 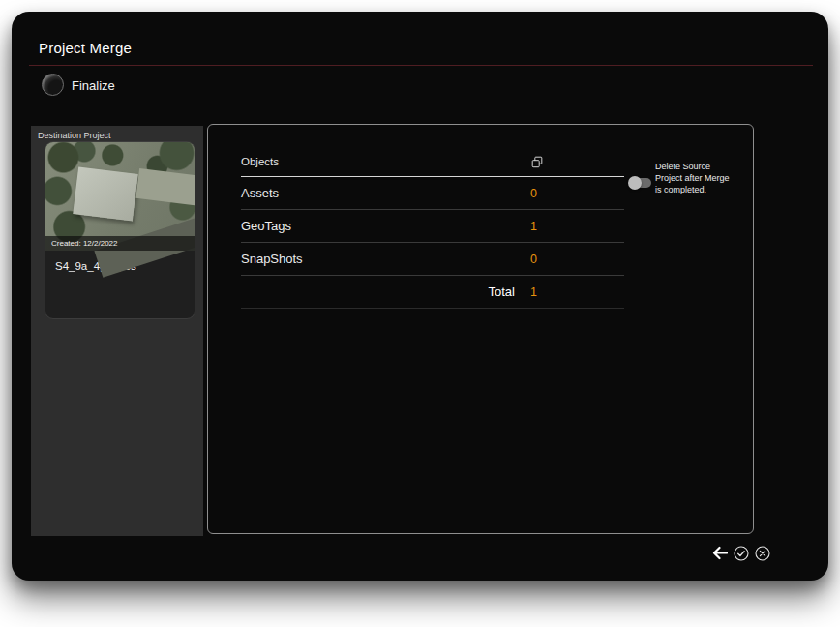 I want to click on project-created-date: Created: 12/2/2022, so click(x=120, y=244).